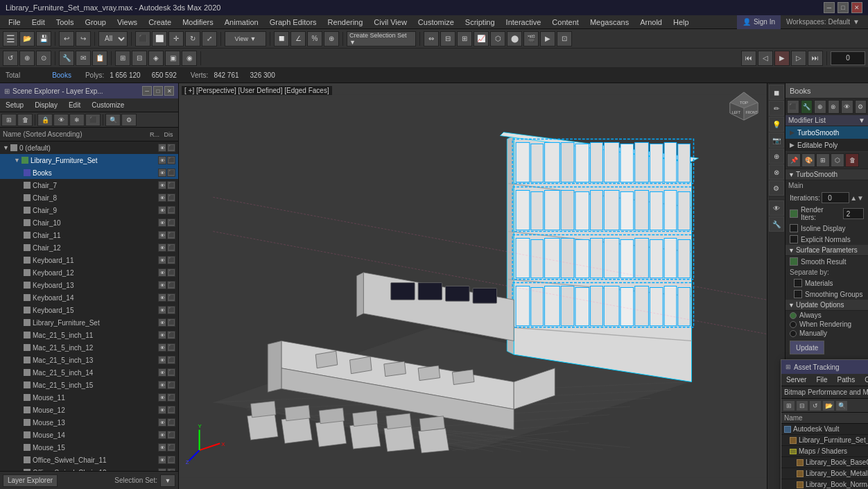  I want to click on smooth-result-checkbox, so click(794, 261).